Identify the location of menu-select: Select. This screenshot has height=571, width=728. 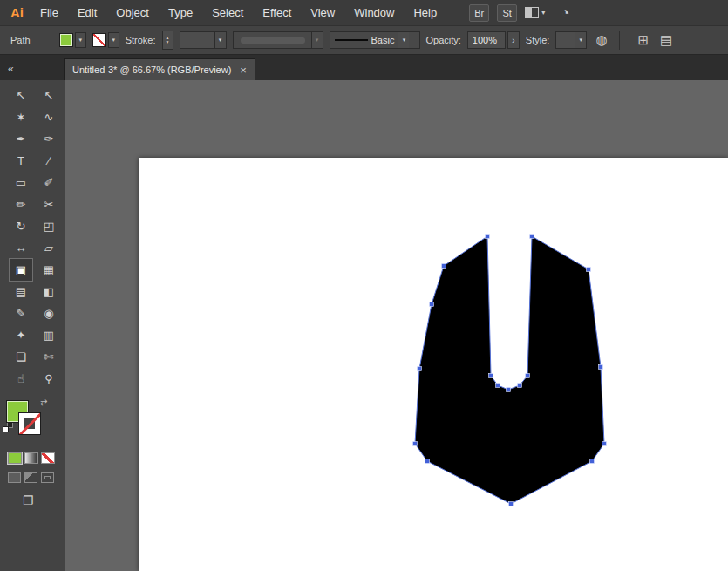
(228, 12).